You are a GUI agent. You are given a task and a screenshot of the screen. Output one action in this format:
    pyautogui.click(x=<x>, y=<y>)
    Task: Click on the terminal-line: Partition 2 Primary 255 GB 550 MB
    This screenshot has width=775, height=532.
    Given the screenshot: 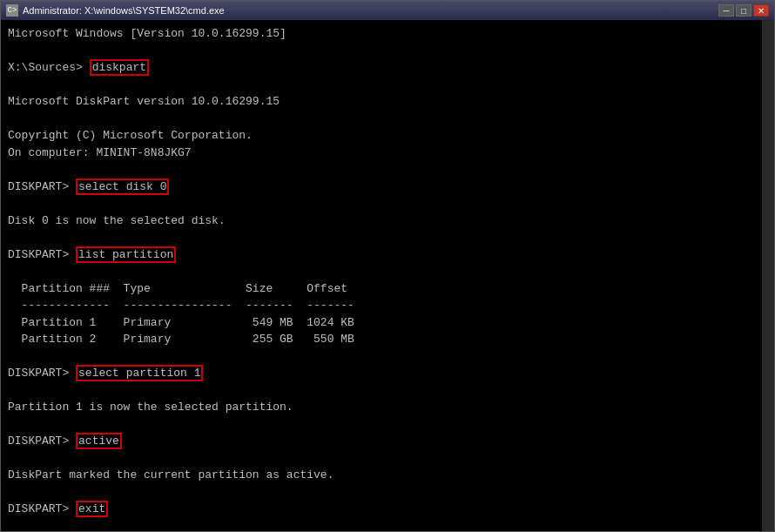 What is the action you would take?
    pyautogui.click(x=381, y=340)
    